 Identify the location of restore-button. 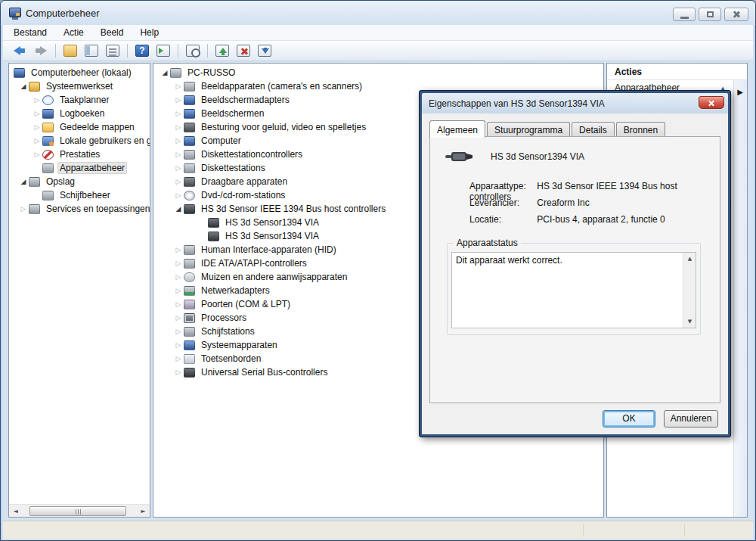
(710, 14).